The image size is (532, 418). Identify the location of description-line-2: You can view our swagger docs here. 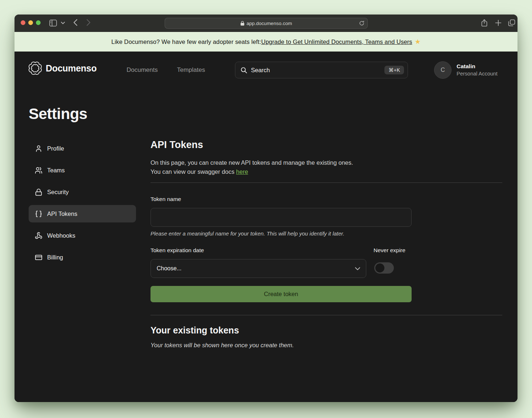
(252, 172).